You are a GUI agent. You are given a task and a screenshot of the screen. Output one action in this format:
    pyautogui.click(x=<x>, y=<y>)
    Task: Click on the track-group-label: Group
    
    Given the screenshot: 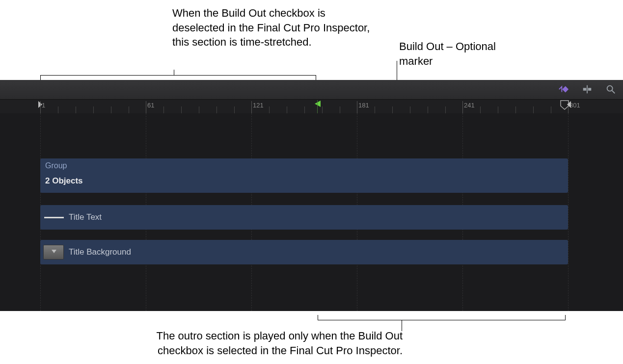 What is the action you would take?
    pyautogui.click(x=56, y=166)
    